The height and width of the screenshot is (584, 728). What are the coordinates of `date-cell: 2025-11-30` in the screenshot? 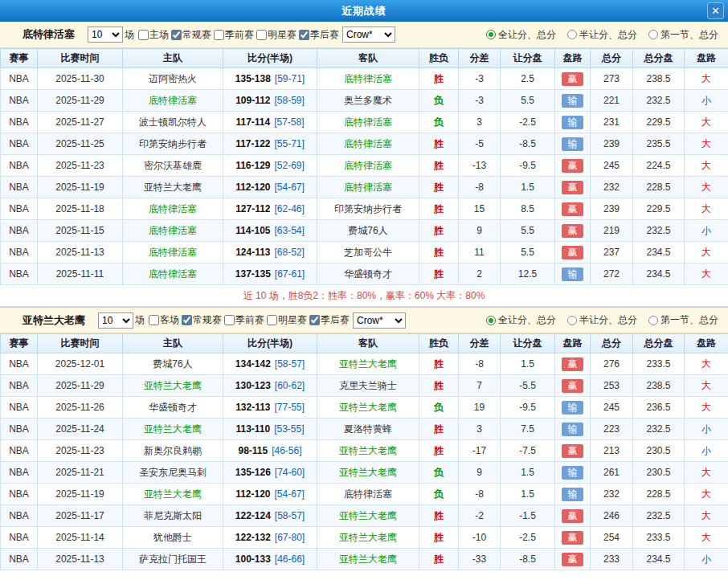 It's located at (80, 79).